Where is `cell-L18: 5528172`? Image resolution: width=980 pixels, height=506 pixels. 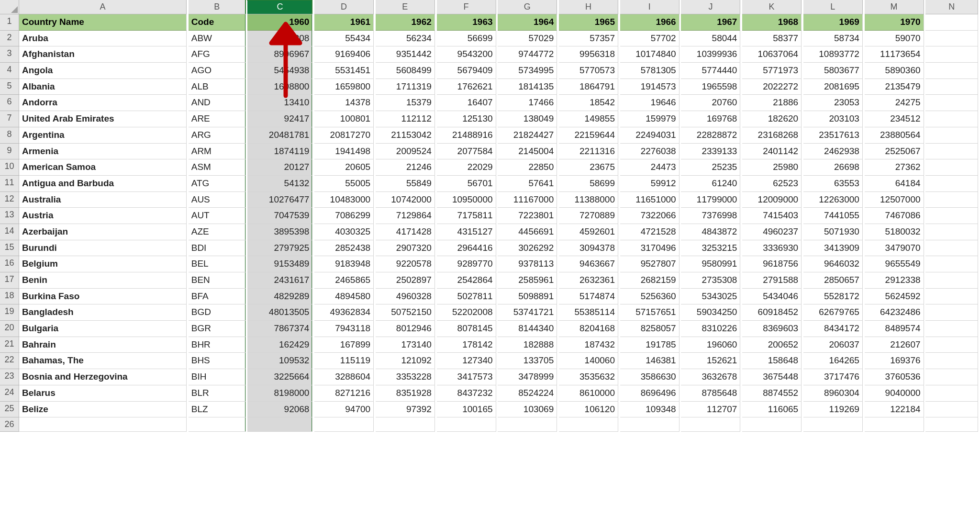 cell-L18: 5528172 is located at coordinates (833, 297).